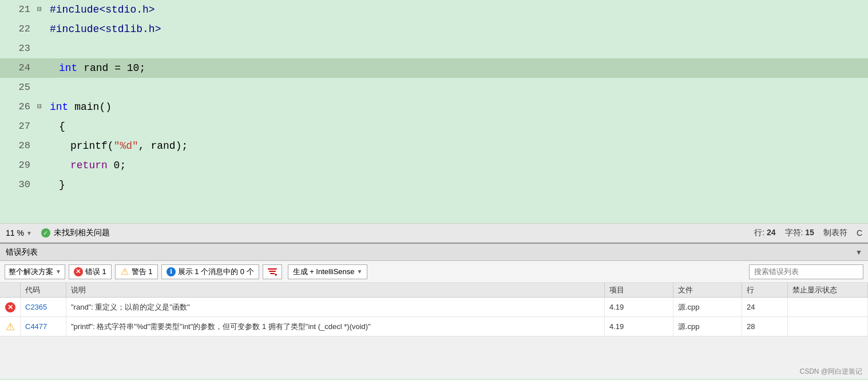 Image resolution: width=868 pixels, height=380 pixels. I want to click on line-content-21: #include<stdio.h>, so click(101, 10).